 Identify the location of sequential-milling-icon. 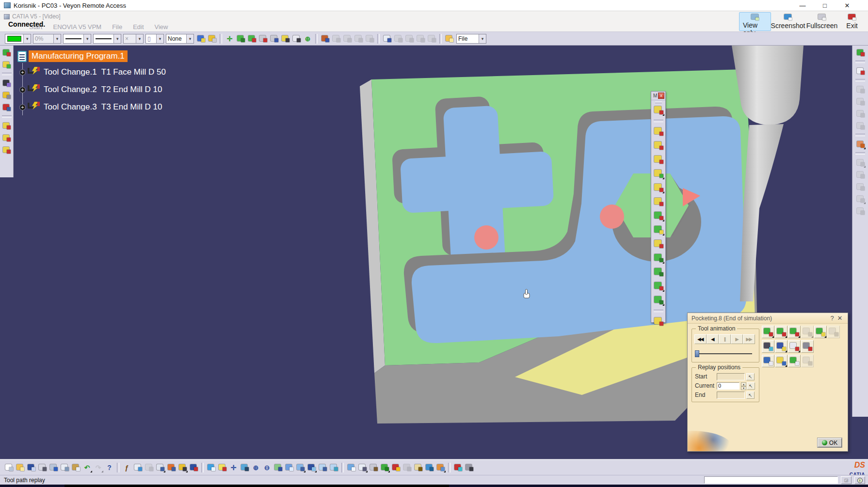
(659, 322).